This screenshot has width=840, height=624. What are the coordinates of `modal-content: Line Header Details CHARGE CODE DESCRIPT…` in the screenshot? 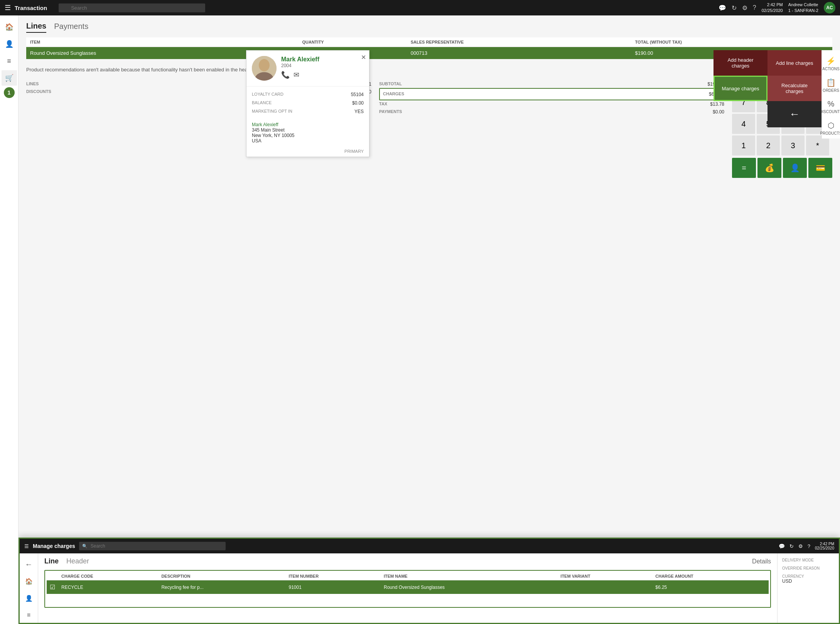 It's located at (408, 588).